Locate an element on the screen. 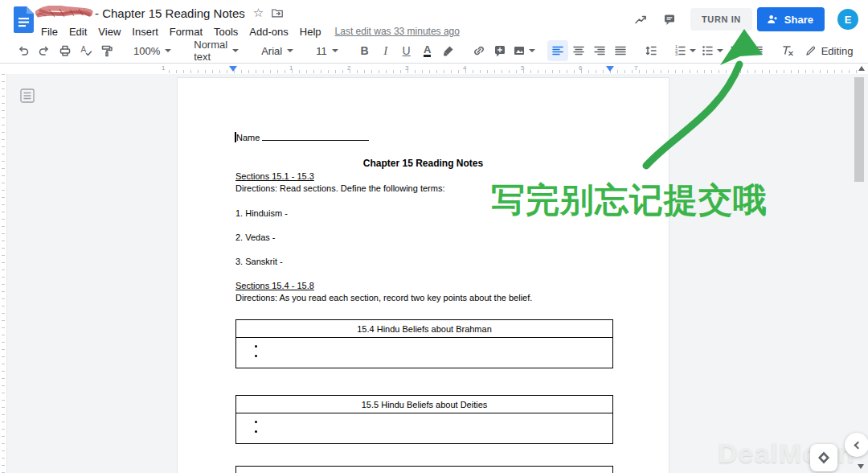  insights-button is located at coordinates (641, 19).